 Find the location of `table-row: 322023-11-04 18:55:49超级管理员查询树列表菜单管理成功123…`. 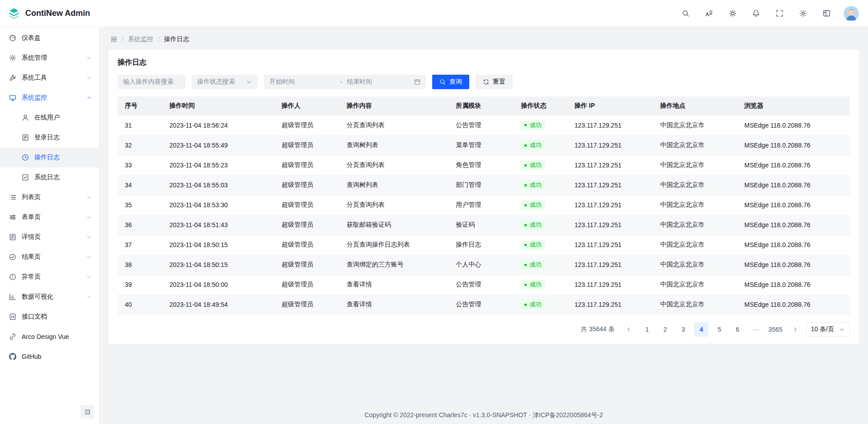

table-row: 322023-11-04 18:55:49超级管理员查询树列表菜单管理成功123… is located at coordinates (484, 145).